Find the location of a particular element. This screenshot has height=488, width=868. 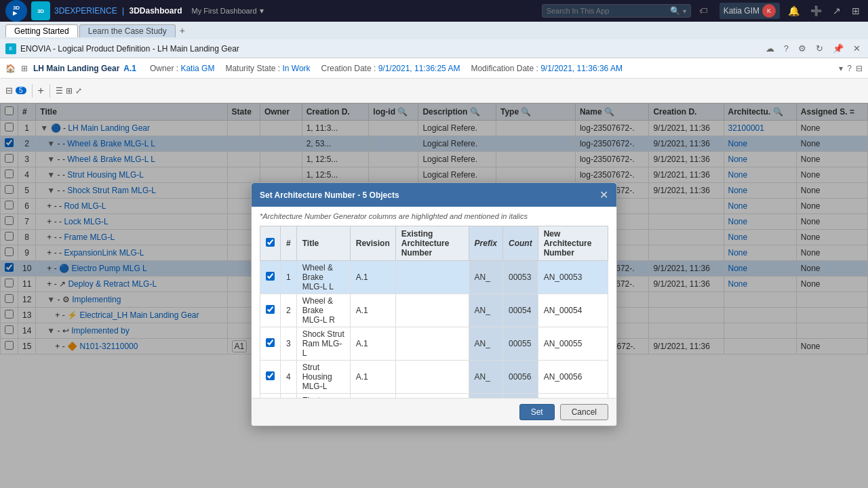

modal-col-count: Count is located at coordinates (520, 244).